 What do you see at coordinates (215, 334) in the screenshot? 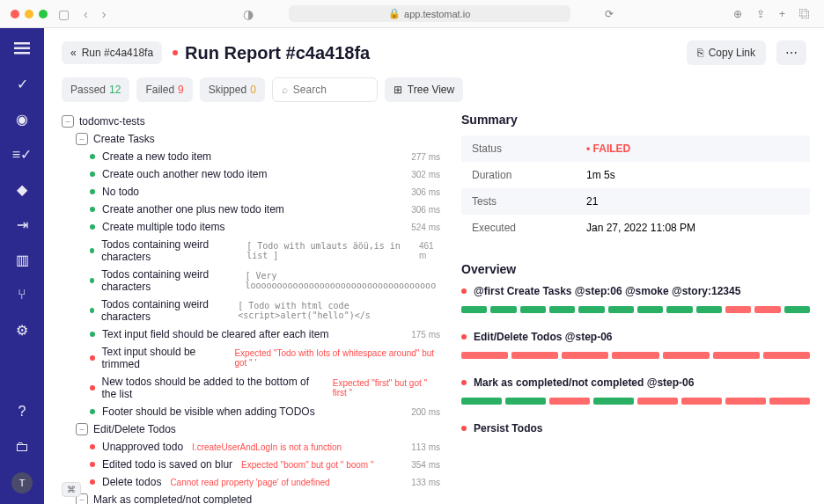
I see `test-item: Text input field should be cleared after…` at bounding box center [215, 334].